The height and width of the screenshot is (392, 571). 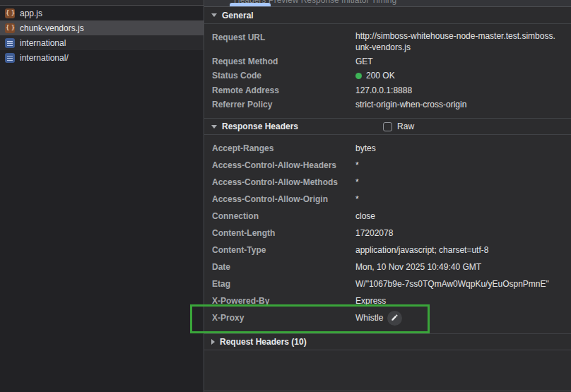 What do you see at coordinates (464, 105) in the screenshot?
I see `header-value: strict-origin-when-cross-origin` at bounding box center [464, 105].